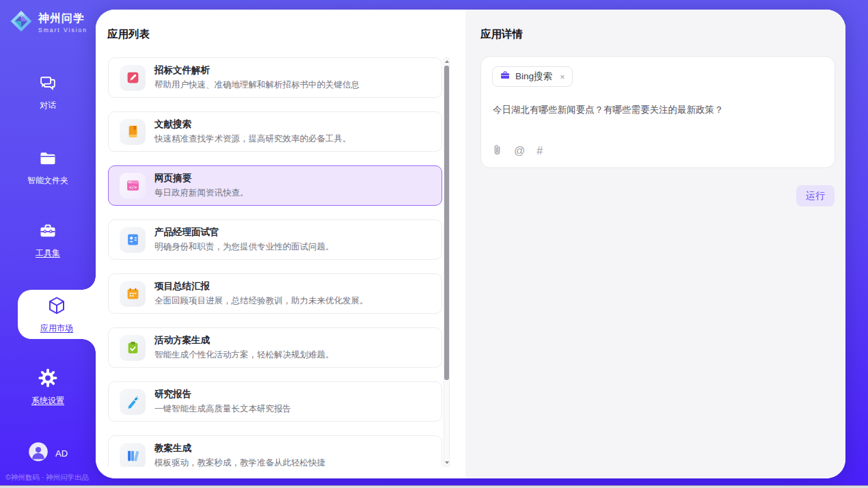  I want to click on bid-document-icon, so click(133, 78).